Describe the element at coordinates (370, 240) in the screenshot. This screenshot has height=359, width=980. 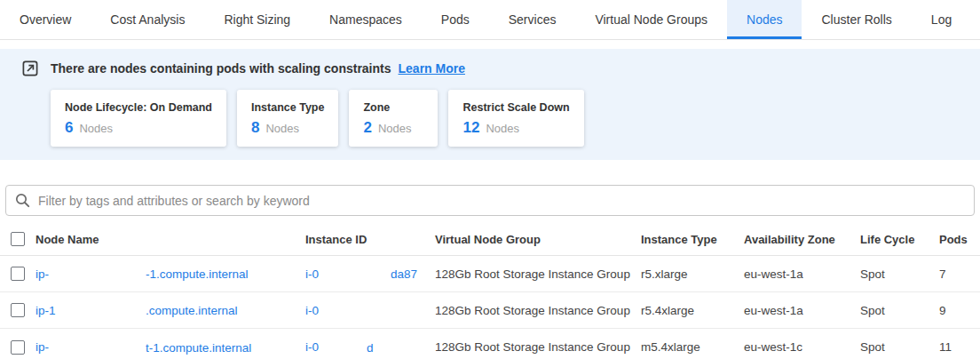
I see `col-header-instance-id: Instance ID` at that location.